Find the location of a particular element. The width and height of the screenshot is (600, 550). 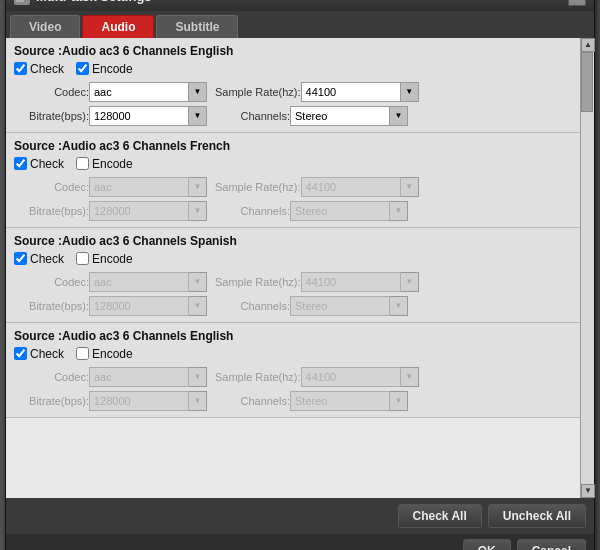

samplerate-select-1: 44100 is located at coordinates (351, 92).